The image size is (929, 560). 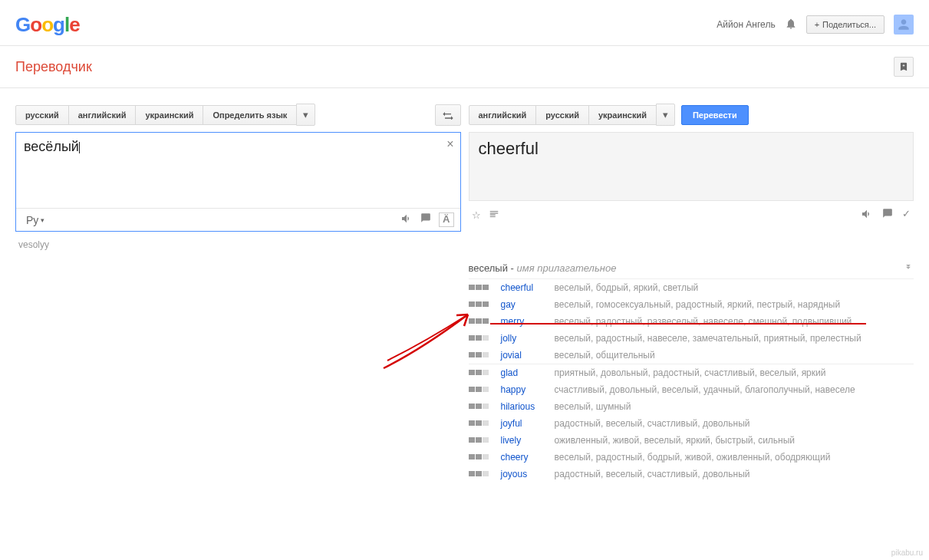 What do you see at coordinates (528, 355) in the screenshot?
I see `dict-translation-word: jovial` at bounding box center [528, 355].